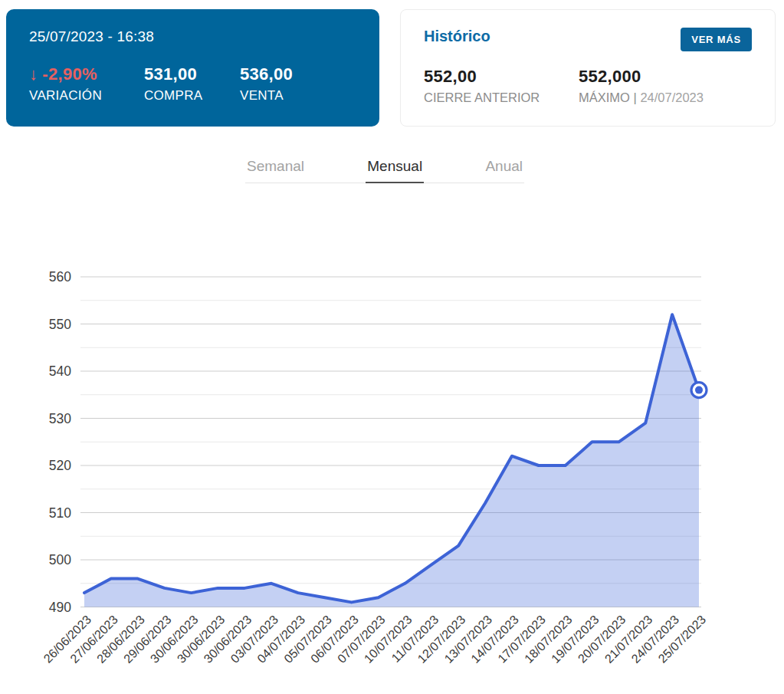 The height and width of the screenshot is (694, 784). I want to click on cierre-anterior-stat: 552,00 CIERRE ANTERIOR, so click(501, 86).